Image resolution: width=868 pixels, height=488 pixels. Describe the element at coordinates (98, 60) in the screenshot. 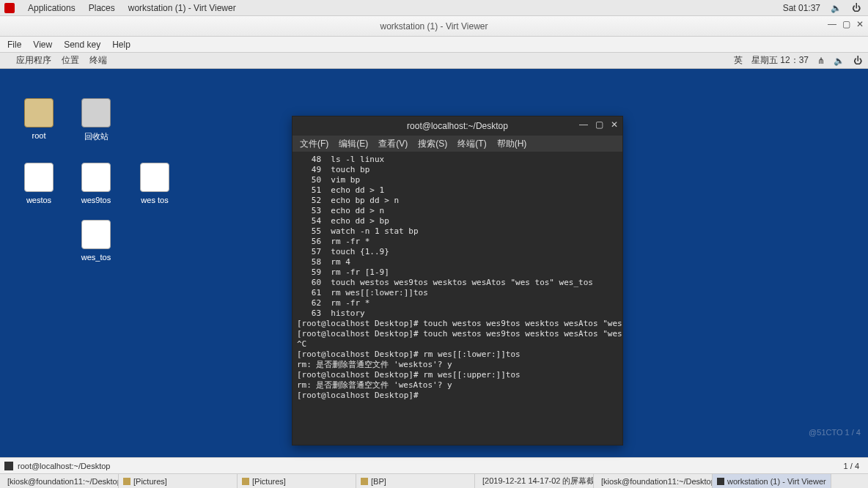

I see `guest-terminal-menu: 终端` at that location.